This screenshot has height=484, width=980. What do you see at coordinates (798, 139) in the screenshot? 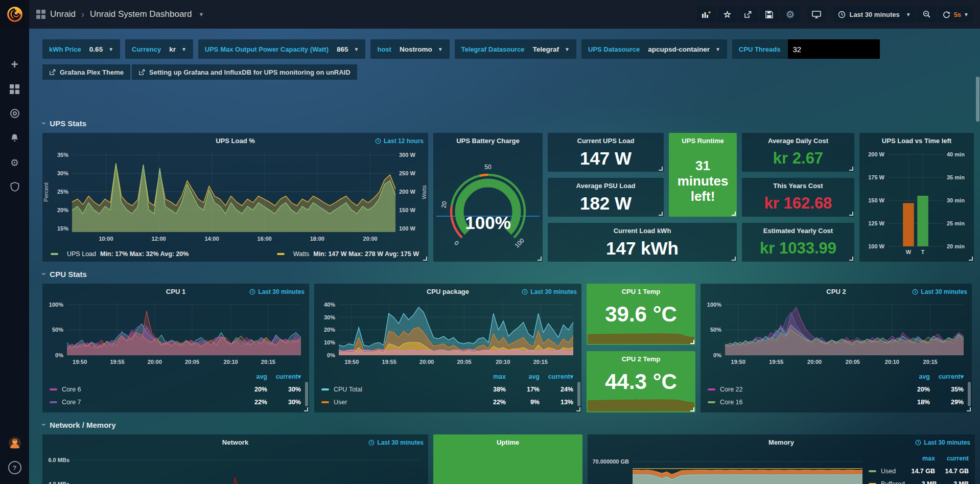
I see `panel-title: Average Daily Cost` at bounding box center [798, 139].